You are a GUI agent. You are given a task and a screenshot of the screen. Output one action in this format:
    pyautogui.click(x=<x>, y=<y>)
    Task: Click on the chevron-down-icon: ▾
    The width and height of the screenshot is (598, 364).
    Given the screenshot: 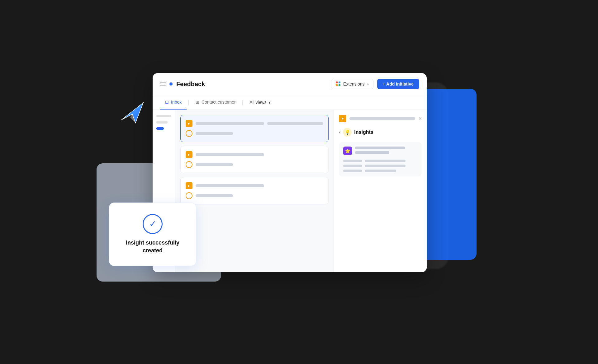 What is the action you would take?
    pyautogui.click(x=368, y=84)
    